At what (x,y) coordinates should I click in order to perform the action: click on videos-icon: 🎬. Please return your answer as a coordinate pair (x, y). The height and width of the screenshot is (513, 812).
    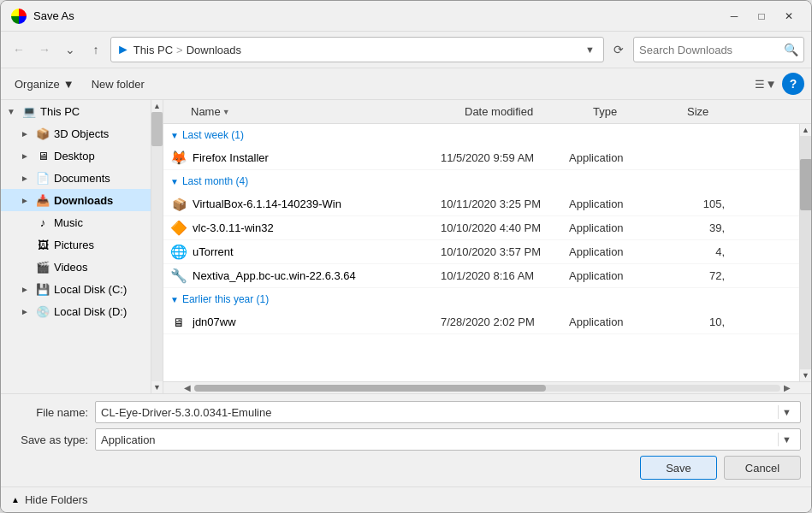
    Looking at the image, I should click on (43, 267).